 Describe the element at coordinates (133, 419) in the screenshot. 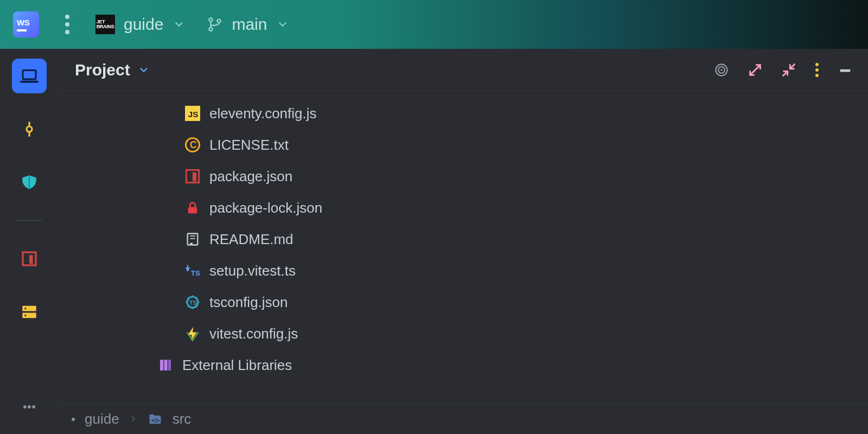

I see `chevron-right-icon` at that location.